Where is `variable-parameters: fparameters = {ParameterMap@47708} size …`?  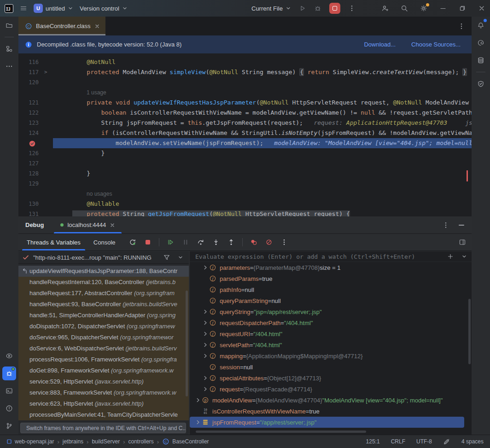
variable-parameters: fparameters = {ParameterMap@47708} size … is located at coordinates (331, 268).